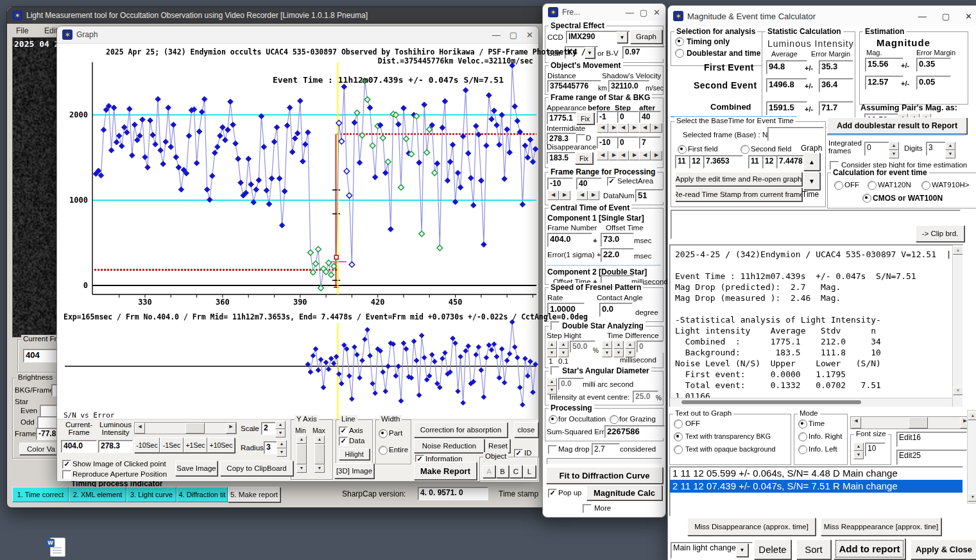  I want to click on ymax-slider, so click(320, 454).